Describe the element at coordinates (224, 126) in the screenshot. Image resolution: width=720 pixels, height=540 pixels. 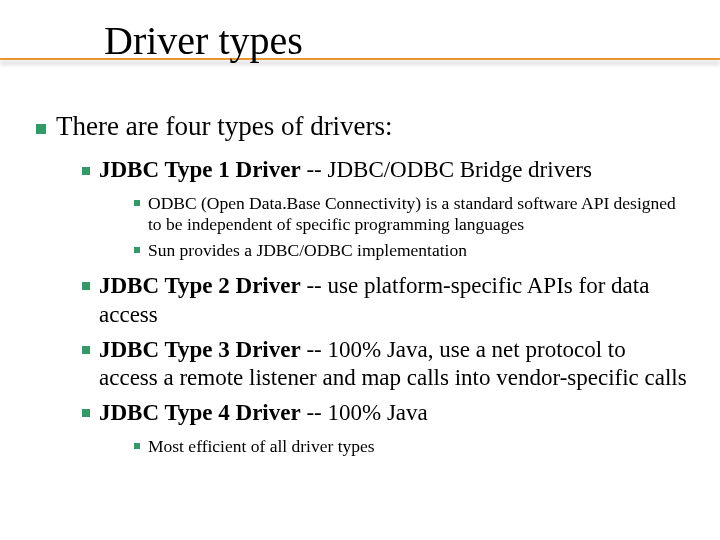
I see `intro-text: There are four types of drivers:` at that location.